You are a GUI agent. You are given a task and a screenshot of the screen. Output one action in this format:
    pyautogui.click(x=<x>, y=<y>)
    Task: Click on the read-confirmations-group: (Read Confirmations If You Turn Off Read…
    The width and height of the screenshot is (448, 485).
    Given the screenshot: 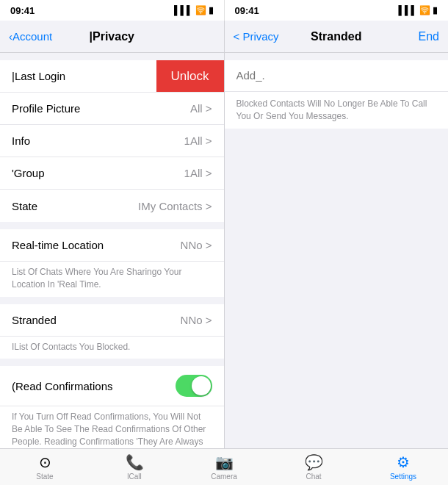 What is the action you would take?
    pyautogui.click(x=112, y=407)
    